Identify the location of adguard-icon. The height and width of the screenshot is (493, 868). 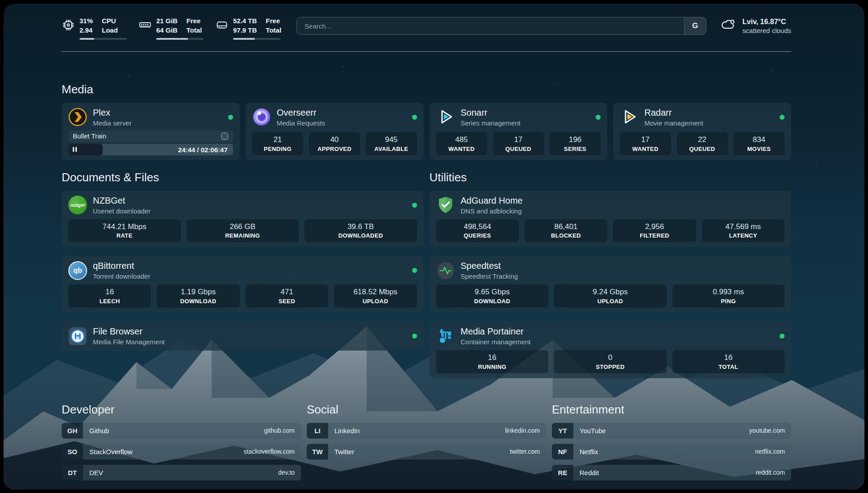
(446, 205).